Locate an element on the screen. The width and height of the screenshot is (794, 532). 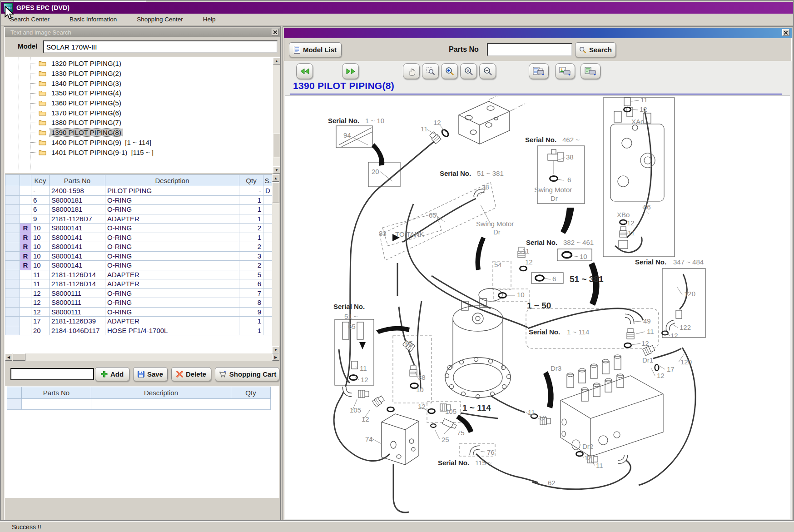
tree-item: 1320 PILOT PIPING(1) is located at coordinates (139, 64).